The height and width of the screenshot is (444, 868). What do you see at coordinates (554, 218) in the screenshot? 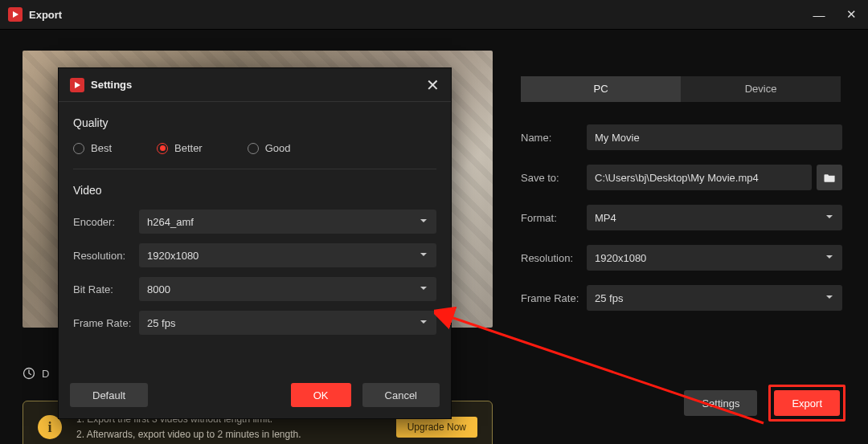
I see `format-label: Format:` at bounding box center [554, 218].